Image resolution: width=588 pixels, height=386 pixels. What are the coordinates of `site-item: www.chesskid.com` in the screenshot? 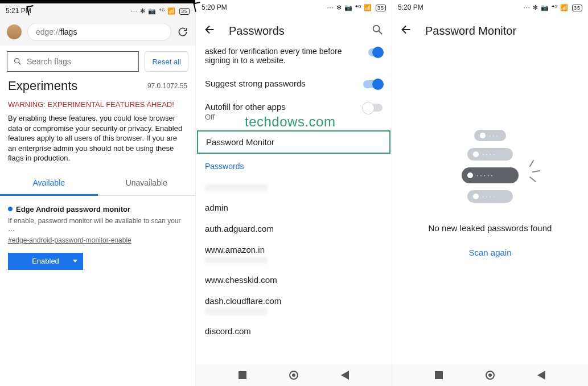 It's located at (294, 280).